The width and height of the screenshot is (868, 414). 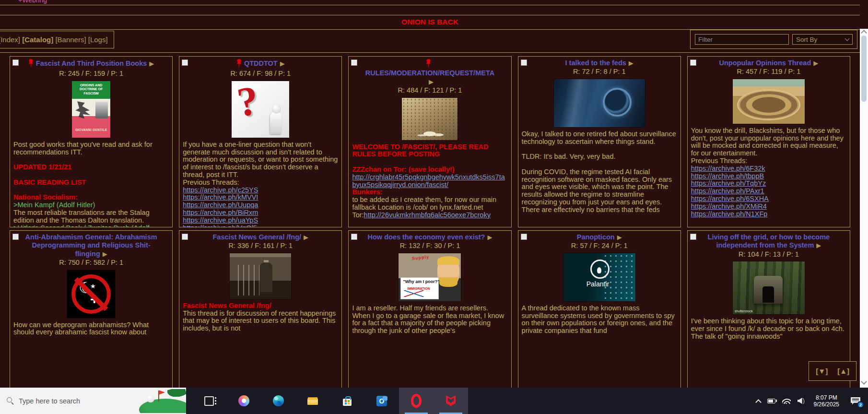 I want to click on thread-link: https://archive.ph/N1XFp, so click(x=729, y=214).